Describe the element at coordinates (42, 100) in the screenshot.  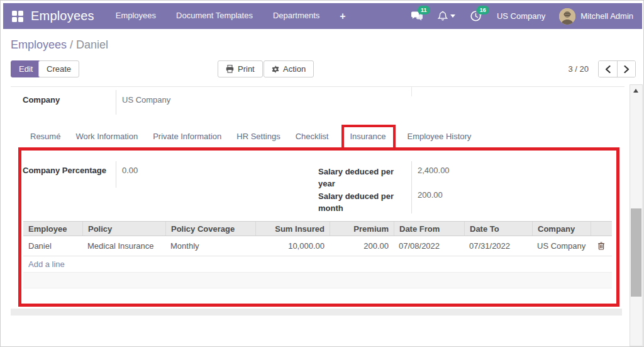
I see `company-field-label: Company` at that location.